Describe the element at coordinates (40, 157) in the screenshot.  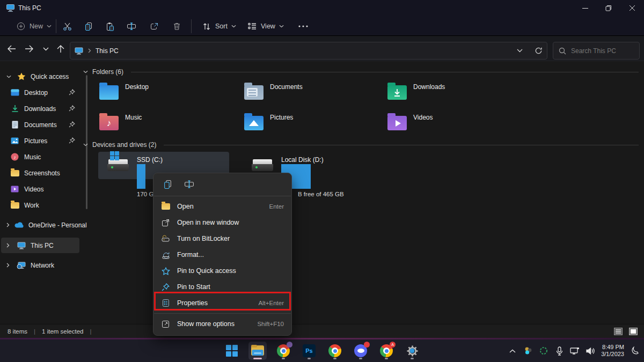
I see `sidebar-item-music: ♪ Music` at that location.